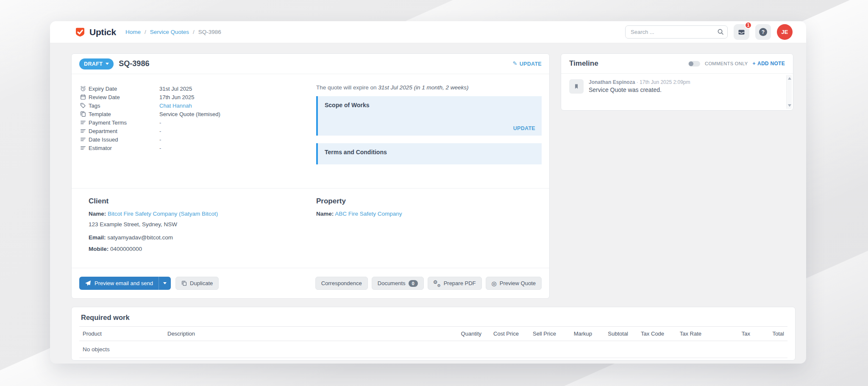  I want to click on logo-wordmark: Uptick, so click(103, 32).